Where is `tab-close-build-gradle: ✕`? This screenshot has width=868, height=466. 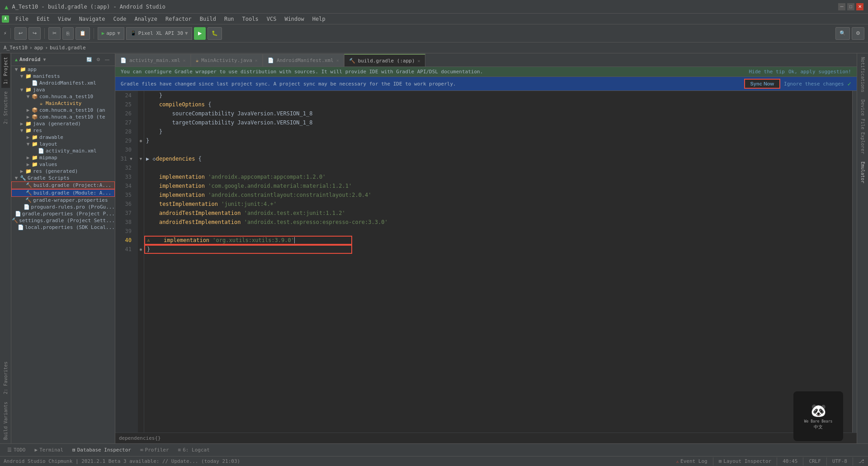 tab-close-build-gradle: ✕ is located at coordinates (419, 61).